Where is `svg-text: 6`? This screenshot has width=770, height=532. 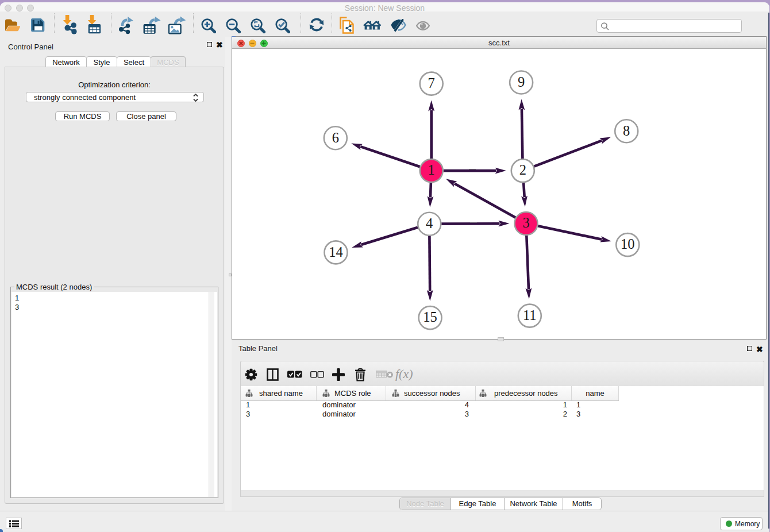 svg-text: 6 is located at coordinates (336, 138).